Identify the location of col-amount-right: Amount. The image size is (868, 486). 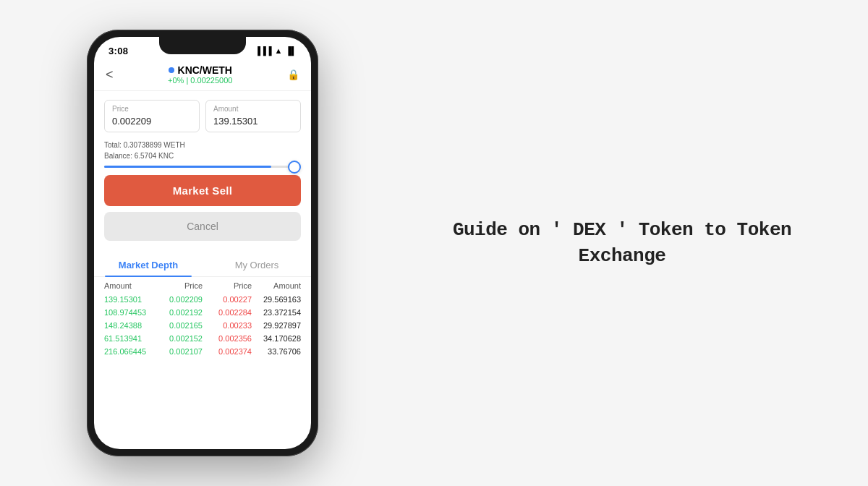
(276, 286).